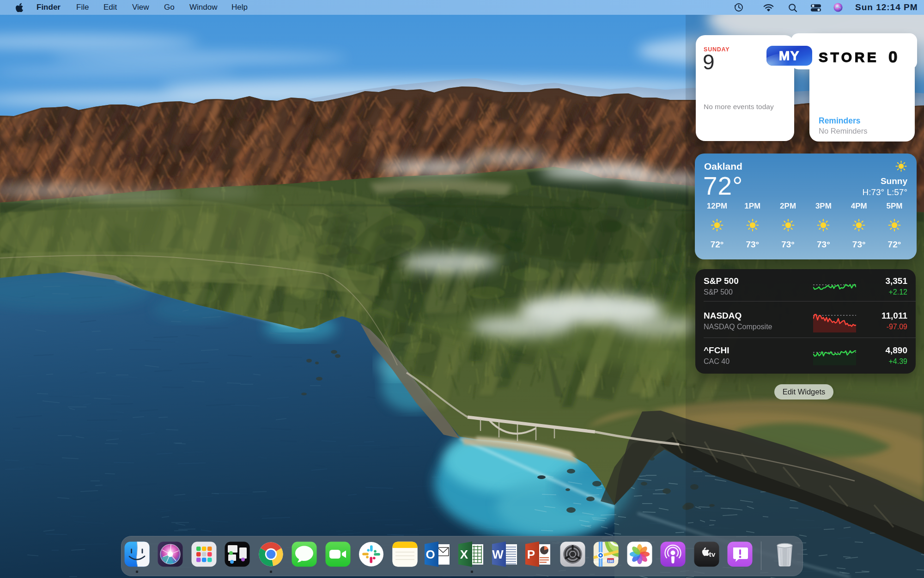 The image size is (924, 578). What do you see at coordinates (611, 561) in the screenshot?
I see `svg-text: 280` at bounding box center [611, 561].